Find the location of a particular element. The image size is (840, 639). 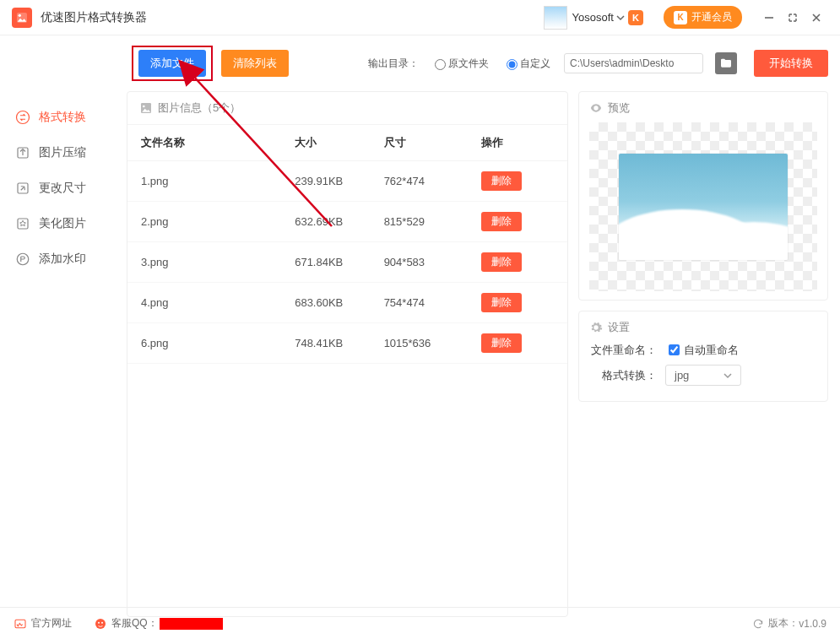

cell-size: 632.69KB is located at coordinates (339, 221).